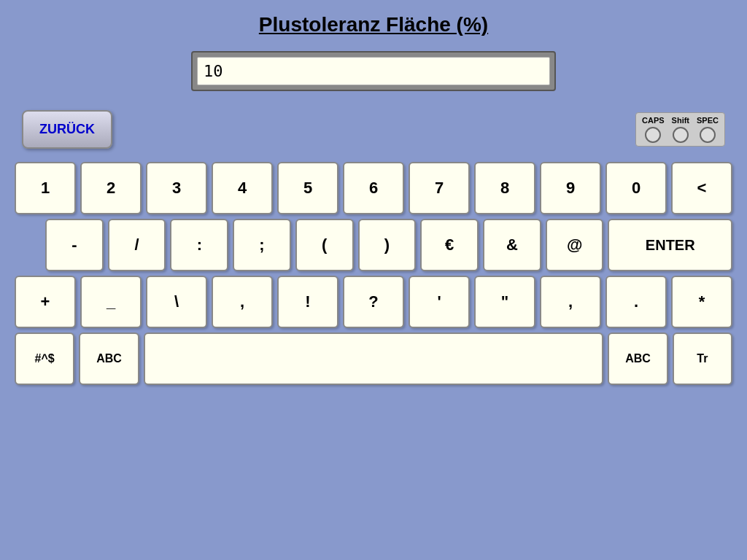 The image size is (747, 560). Describe the element at coordinates (374, 71) in the screenshot. I see `input-outer` at that location.